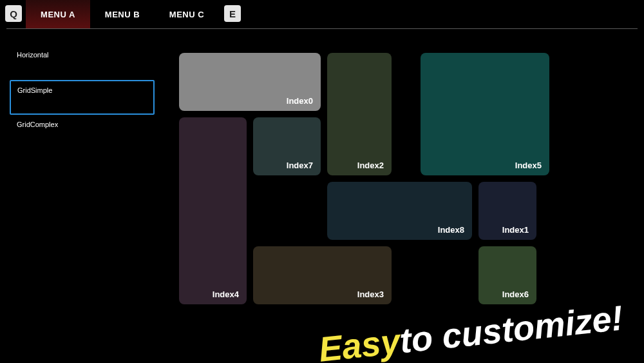  I want to click on promo-overlay-accent: Easy, so click(359, 342).